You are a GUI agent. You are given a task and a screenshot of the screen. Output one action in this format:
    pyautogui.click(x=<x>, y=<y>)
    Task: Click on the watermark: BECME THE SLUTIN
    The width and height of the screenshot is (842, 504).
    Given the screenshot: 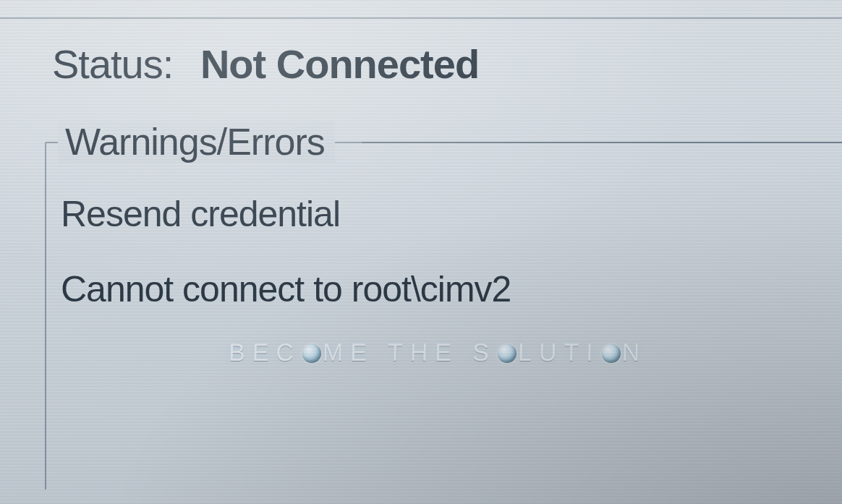 What is the action you would take?
    pyautogui.click(x=438, y=353)
    